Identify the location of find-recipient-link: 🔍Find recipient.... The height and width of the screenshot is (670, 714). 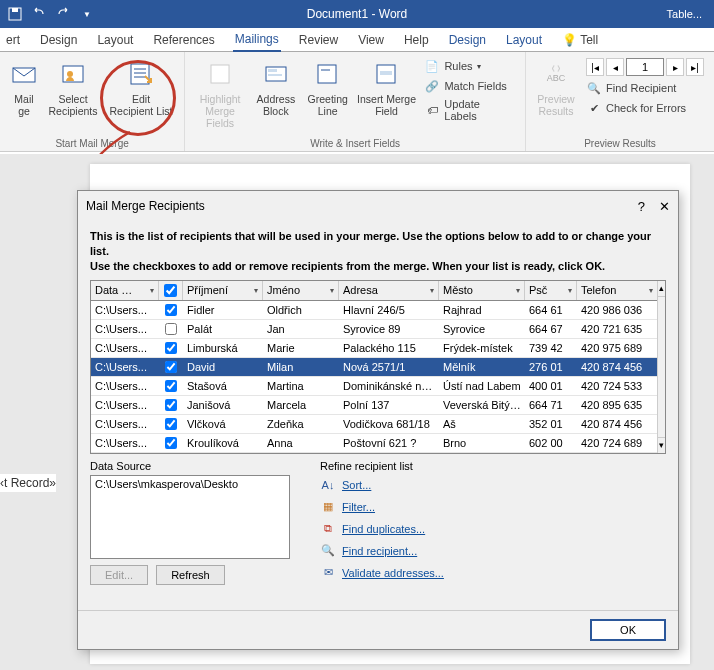
(493, 551).